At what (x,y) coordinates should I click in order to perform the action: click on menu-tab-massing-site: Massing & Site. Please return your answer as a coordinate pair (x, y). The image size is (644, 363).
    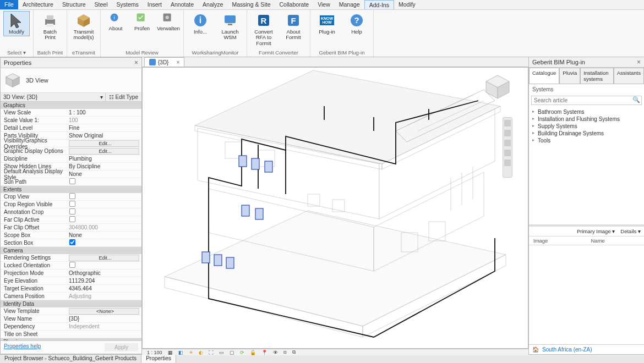
    Looking at the image, I should click on (251, 4).